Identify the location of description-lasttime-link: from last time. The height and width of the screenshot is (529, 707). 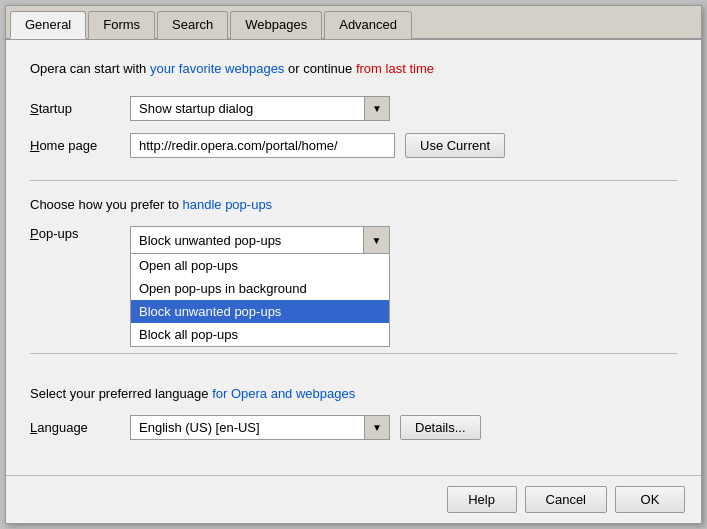
(395, 68).